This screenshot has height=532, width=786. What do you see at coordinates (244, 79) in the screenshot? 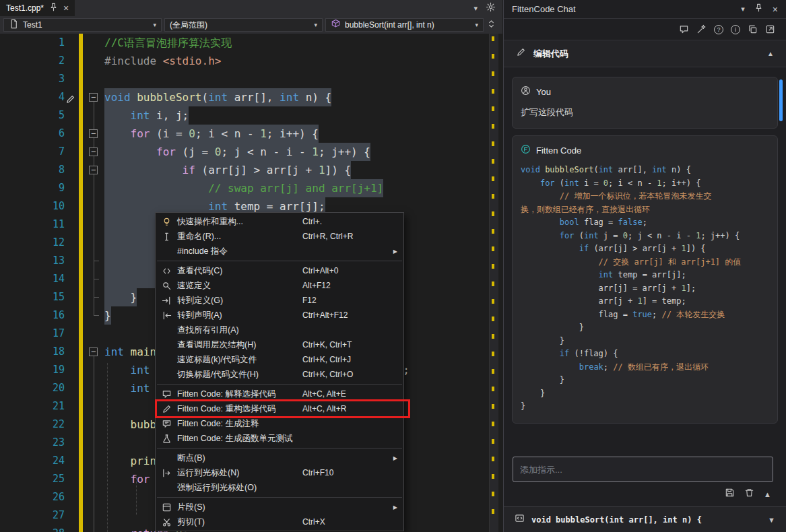
I see `editor-line: 3` at bounding box center [244, 79].